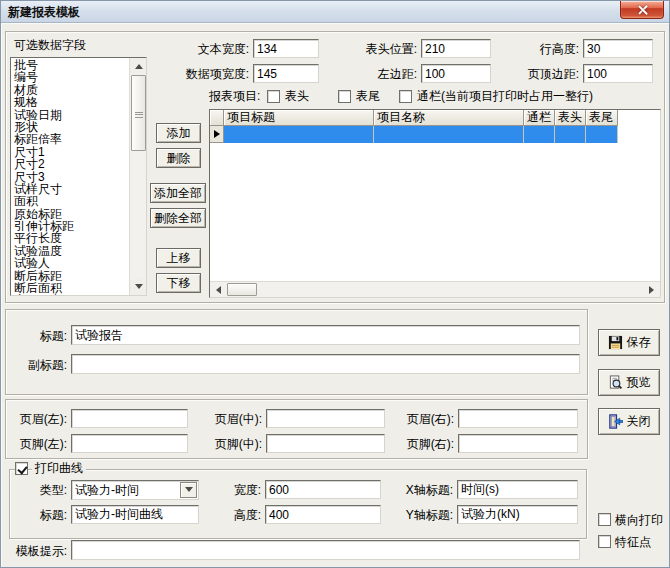  Describe the element at coordinates (78, 176) in the screenshot. I see `available-fields-listbox: 批号编号材质规格试验日期形状标距倍率尺寸1尺寸2尺寸3试样尺寸面积原始标距引伸计…` at that location.